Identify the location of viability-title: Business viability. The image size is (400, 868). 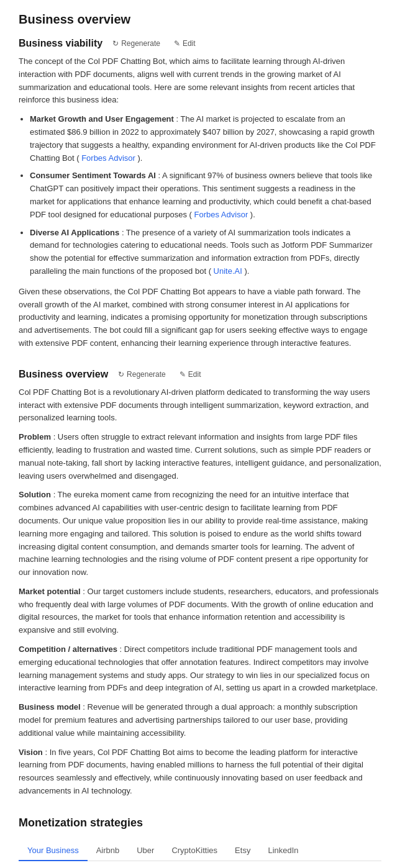
(61, 43).